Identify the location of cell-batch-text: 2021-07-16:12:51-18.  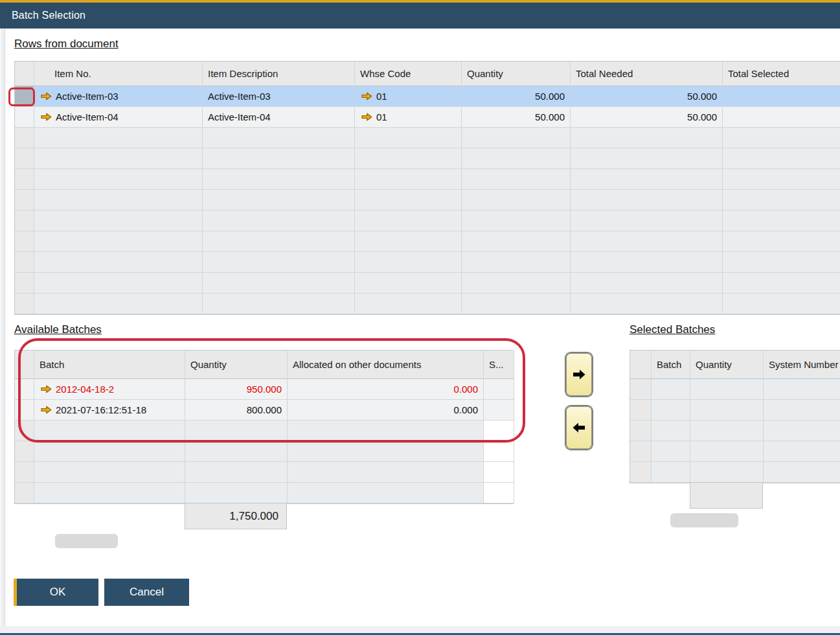
(101, 410).